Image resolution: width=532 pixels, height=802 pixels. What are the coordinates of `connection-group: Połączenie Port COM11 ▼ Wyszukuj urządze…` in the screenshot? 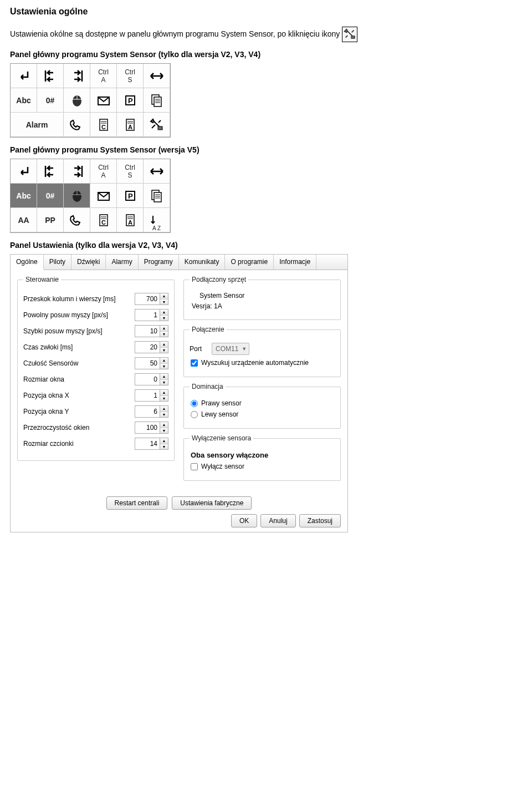 It's located at (262, 352).